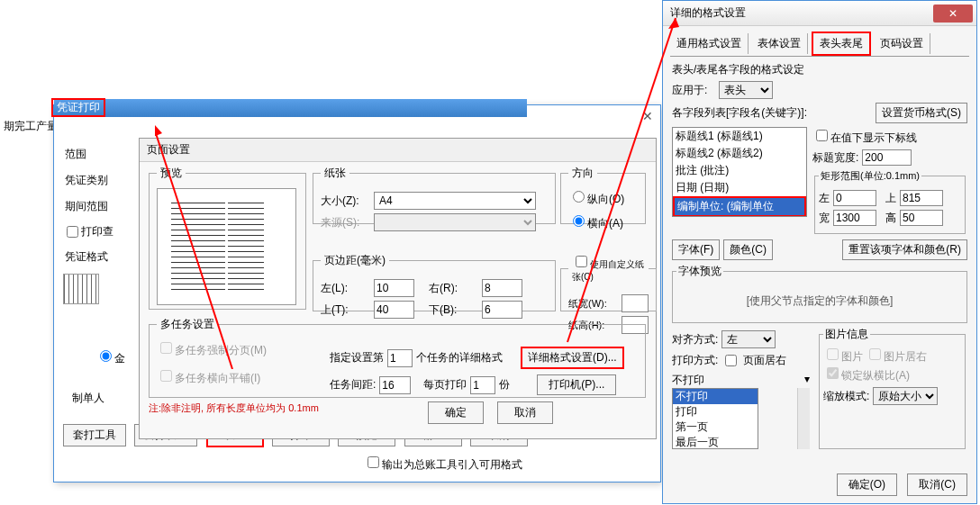  What do you see at coordinates (740, 137) in the screenshot?
I see `field-item: 标题线1 (标题线1)` at bounding box center [740, 137].